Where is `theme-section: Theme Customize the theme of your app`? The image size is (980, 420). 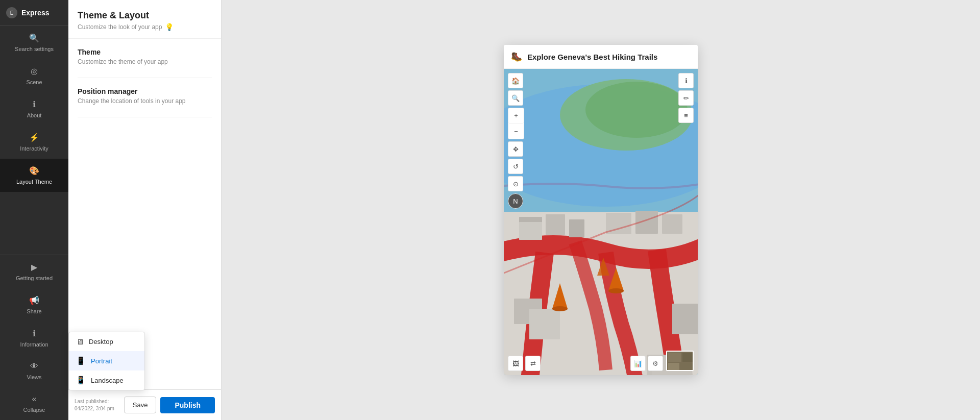
theme-section: Theme Customize the theme of your app is located at coordinates (145, 57).